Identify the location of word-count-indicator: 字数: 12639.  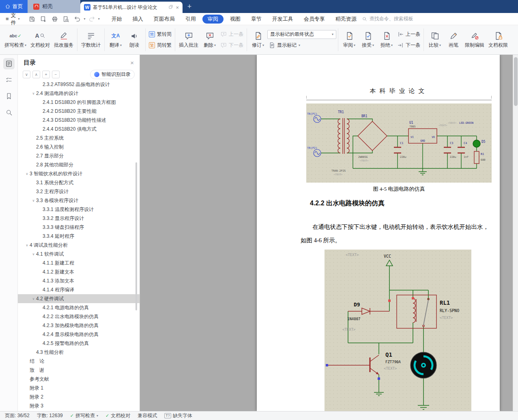
(50, 416).